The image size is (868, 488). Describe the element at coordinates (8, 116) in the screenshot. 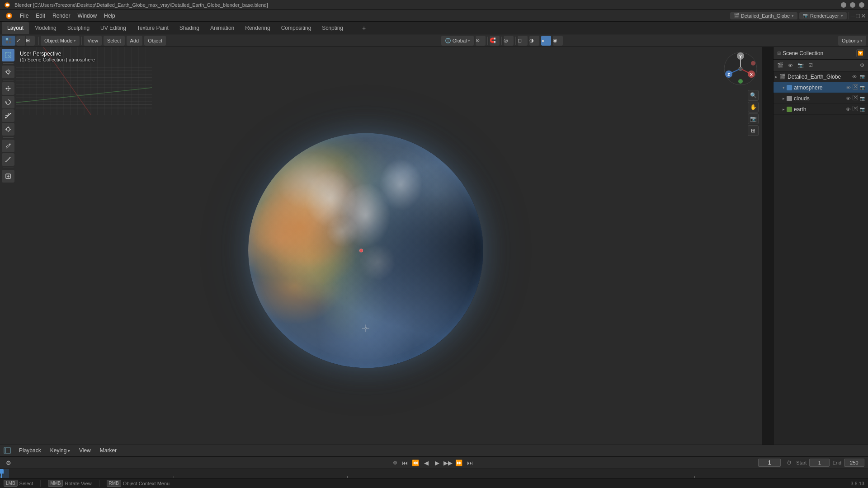

I see `scale-tool` at that location.